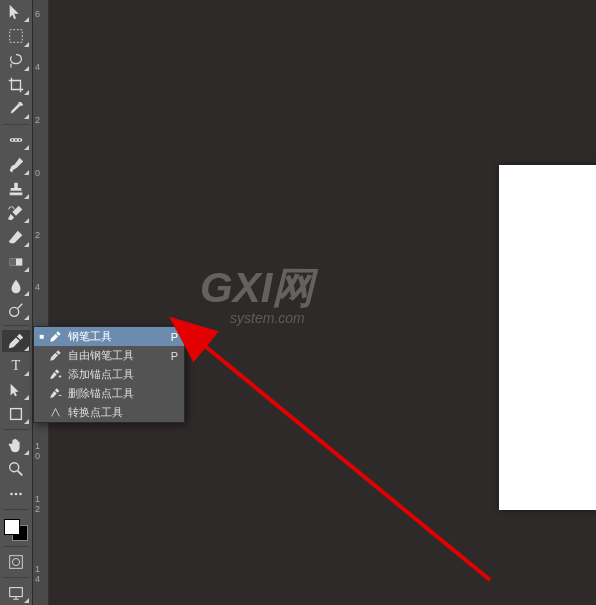 The height and width of the screenshot is (605, 596). Describe the element at coordinates (16, 562) in the screenshot. I see `quickmask-tool` at that location.